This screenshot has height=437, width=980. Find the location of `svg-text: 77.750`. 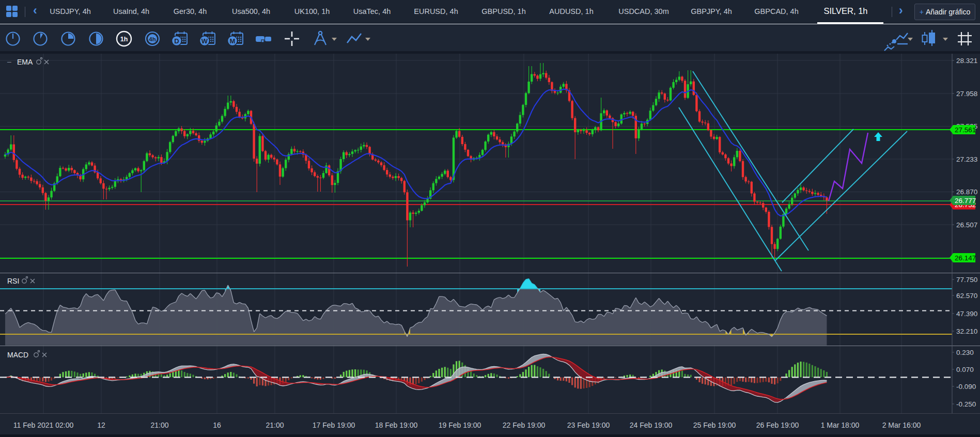

svg-text: 77.750 is located at coordinates (967, 280).